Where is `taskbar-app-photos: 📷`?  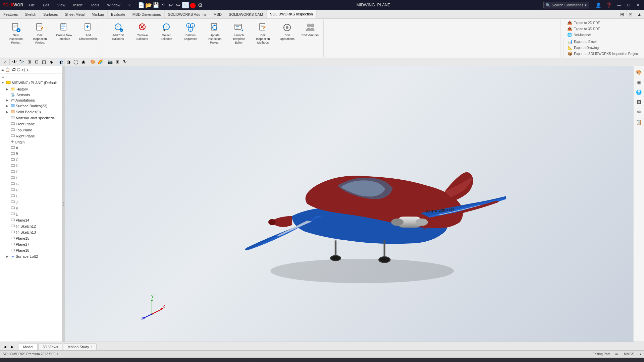 taskbar-app-photos: 📷 is located at coordinates (229, 361).